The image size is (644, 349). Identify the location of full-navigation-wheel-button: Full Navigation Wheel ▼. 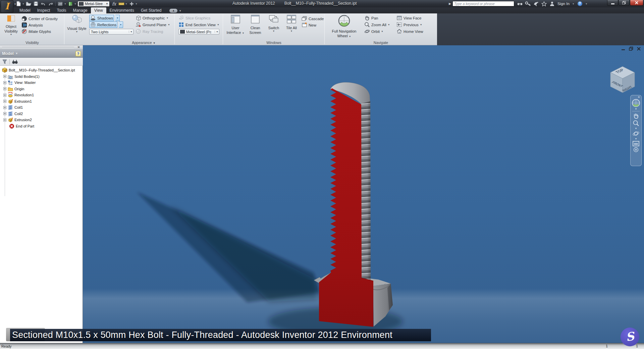
(344, 27).